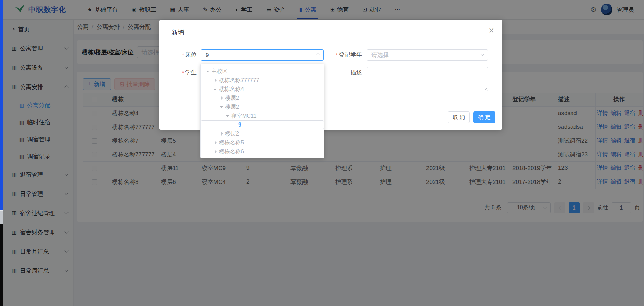 This screenshot has height=306, width=644. I want to click on bed-label: *床位, so click(178, 55).